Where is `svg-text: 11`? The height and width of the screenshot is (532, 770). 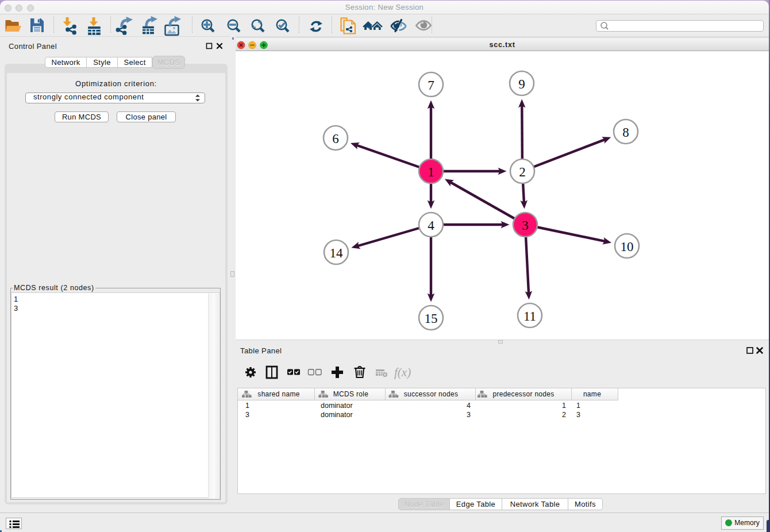 svg-text: 11 is located at coordinates (530, 316).